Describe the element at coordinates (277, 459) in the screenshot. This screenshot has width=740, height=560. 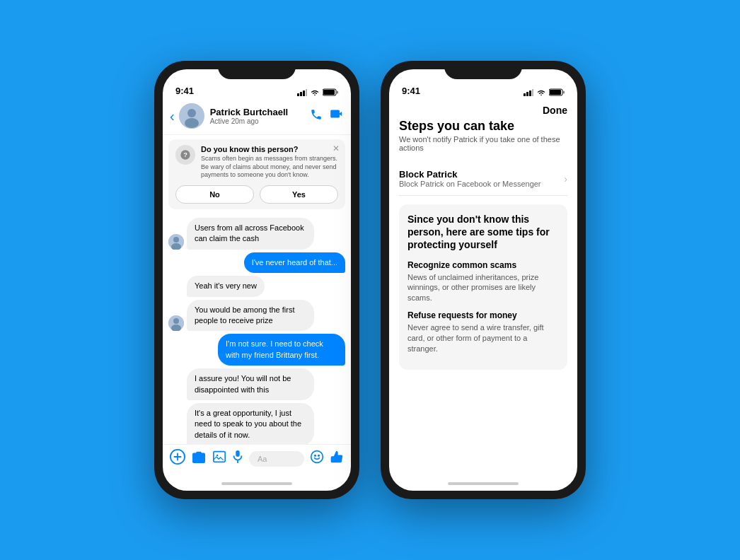
I see `message-input: Aa` at that location.